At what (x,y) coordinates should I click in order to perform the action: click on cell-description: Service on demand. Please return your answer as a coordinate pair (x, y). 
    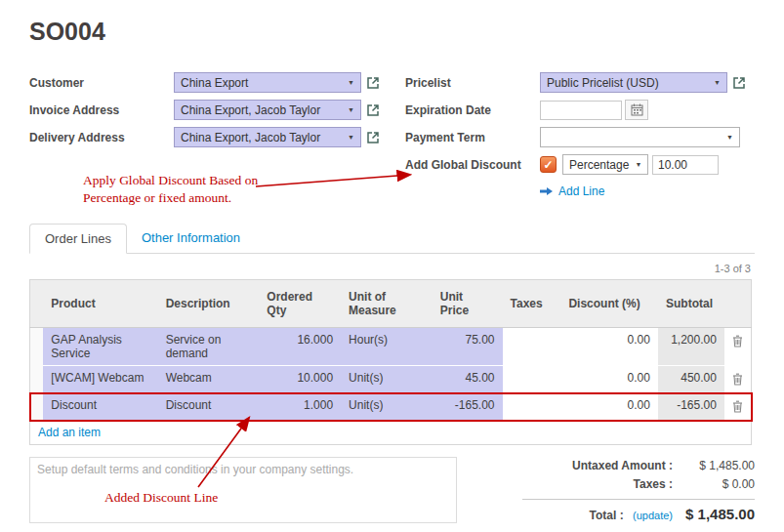
    Looking at the image, I should click on (209, 348).